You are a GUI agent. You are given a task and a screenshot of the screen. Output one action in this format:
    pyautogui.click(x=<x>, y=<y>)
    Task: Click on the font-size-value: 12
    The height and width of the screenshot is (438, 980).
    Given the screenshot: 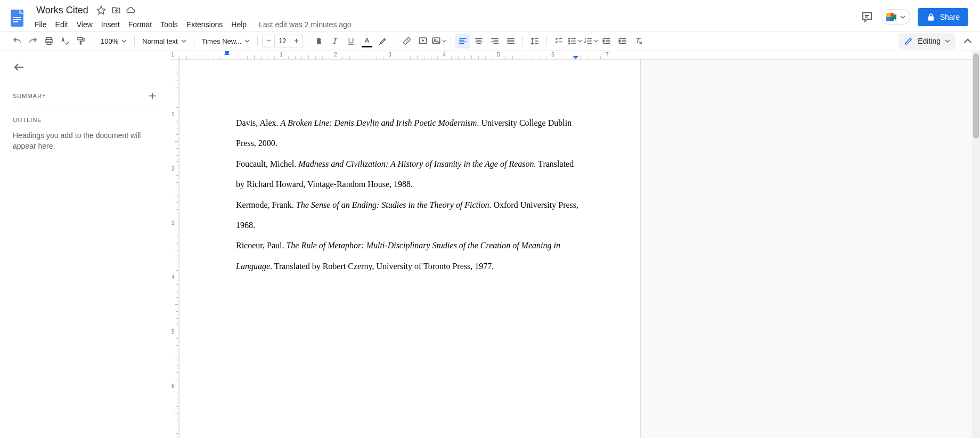 What is the action you would take?
    pyautogui.click(x=282, y=41)
    